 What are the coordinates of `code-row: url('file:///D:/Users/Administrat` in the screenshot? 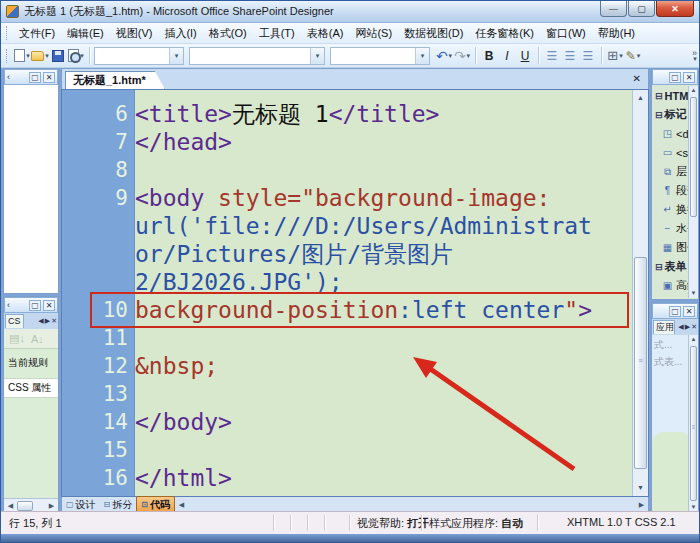 It's located at (347, 226).